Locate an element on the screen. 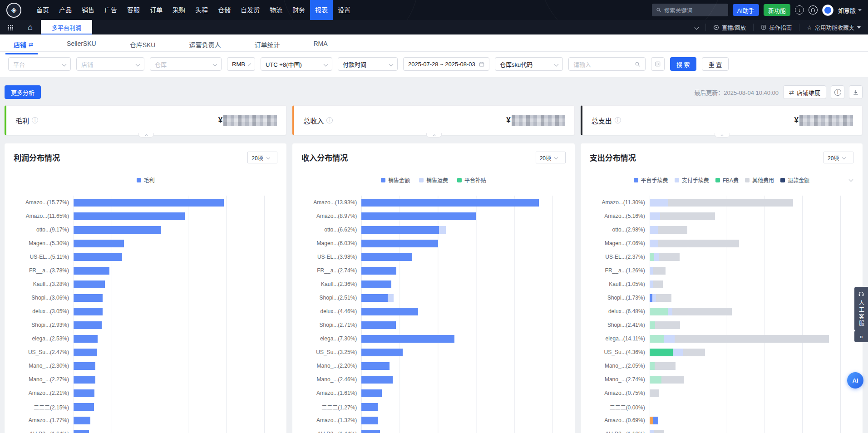 The image size is (868, 433). nav-item-自发货: 自发货 is located at coordinates (250, 10).